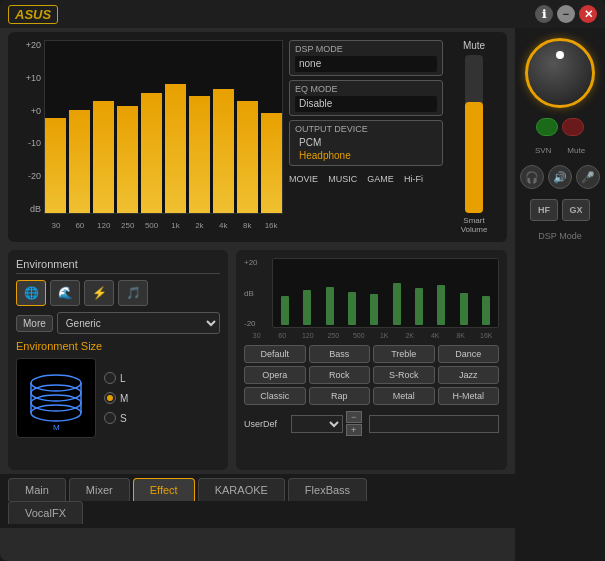  What do you see at coordinates (30, 209) in the screenshot?
I see `eq-db-label: dB` at bounding box center [30, 209].